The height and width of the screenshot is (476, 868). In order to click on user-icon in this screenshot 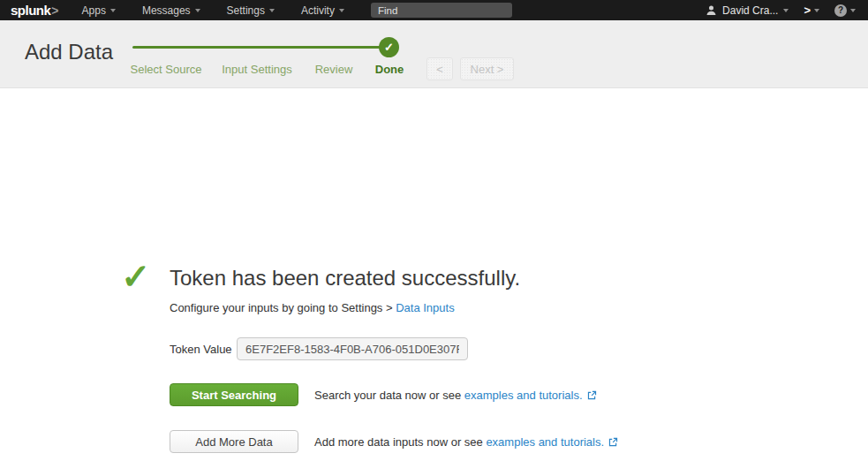, I will do `click(712, 11)`.